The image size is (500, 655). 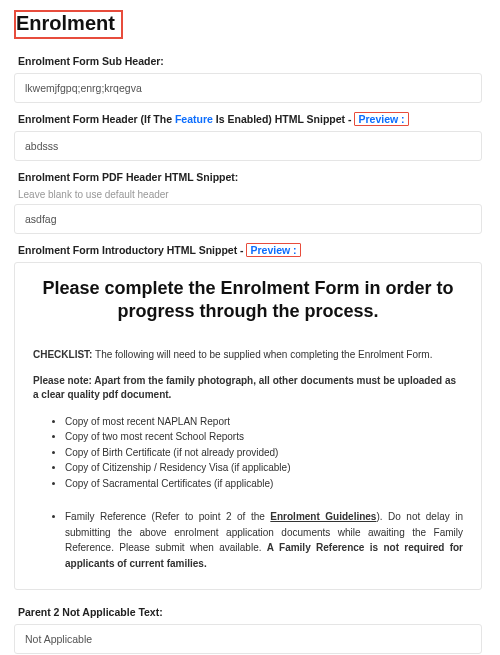 What do you see at coordinates (248, 453) in the screenshot?
I see `checklist-items: Copy of most recent NAPLAN Report Copy o…` at bounding box center [248, 453].